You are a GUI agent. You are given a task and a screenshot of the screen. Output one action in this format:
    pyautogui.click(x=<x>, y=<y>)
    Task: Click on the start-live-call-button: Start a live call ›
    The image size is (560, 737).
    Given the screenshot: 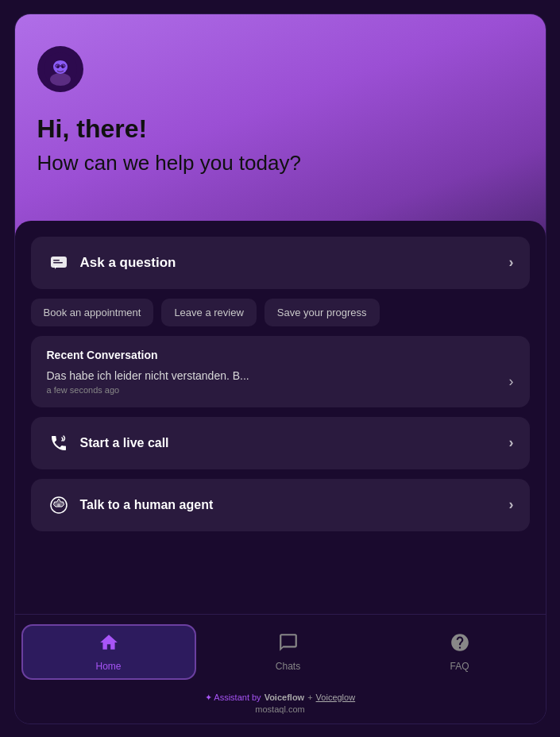 What is the action you would take?
    pyautogui.click(x=280, y=443)
    